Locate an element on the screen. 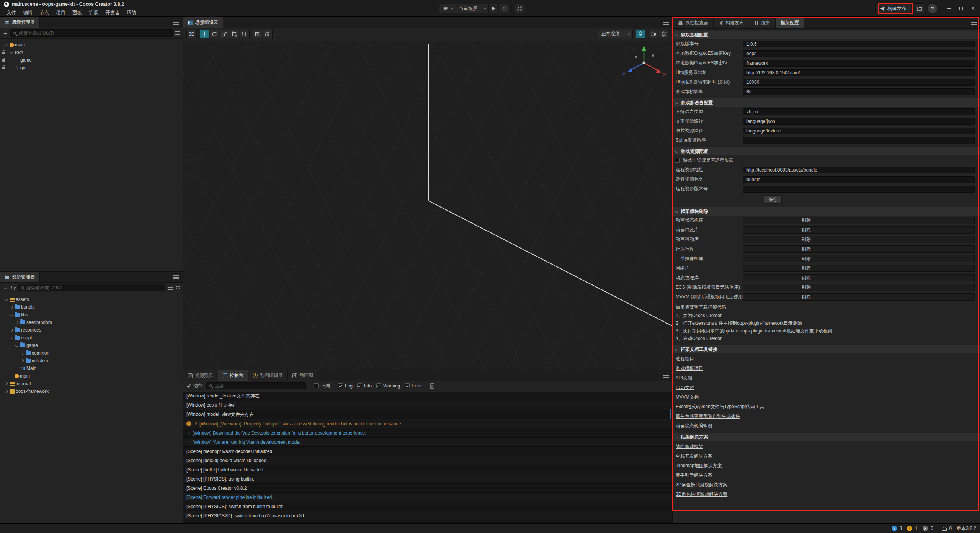 This screenshot has height=533, width=980. log-file-icon is located at coordinates (432, 386).